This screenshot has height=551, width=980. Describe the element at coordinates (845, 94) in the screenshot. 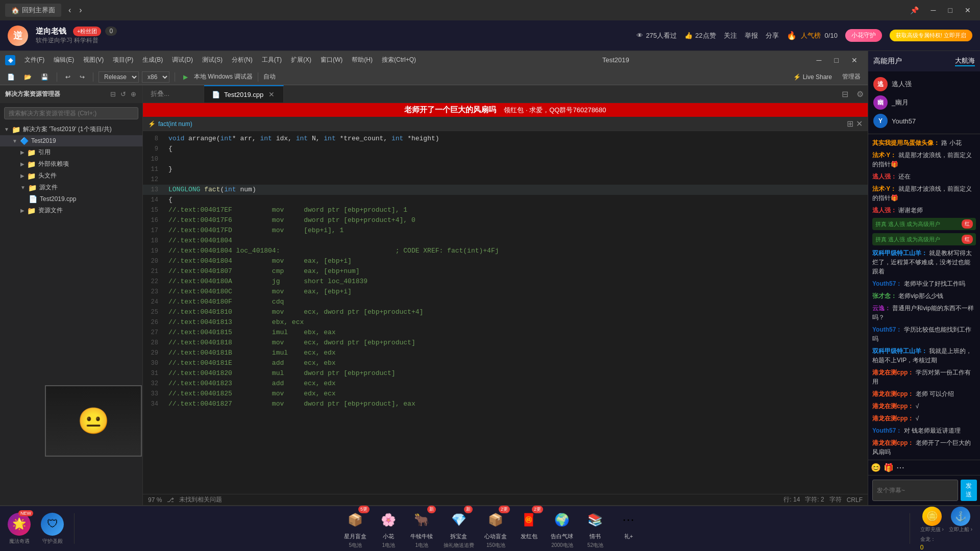

I see `split-editor-btn: ⊟` at that location.